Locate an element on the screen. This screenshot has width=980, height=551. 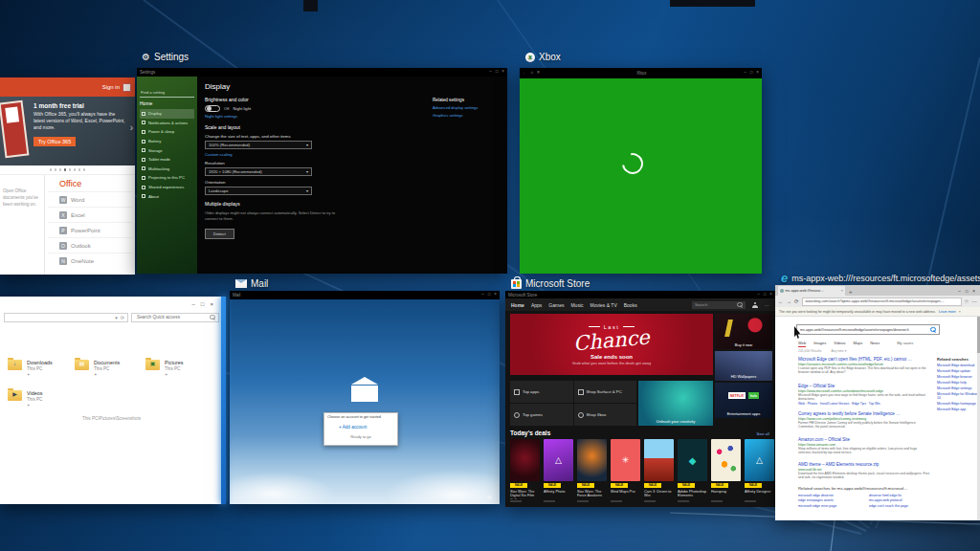
microsoft-store-icon is located at coordinates (517, 284).